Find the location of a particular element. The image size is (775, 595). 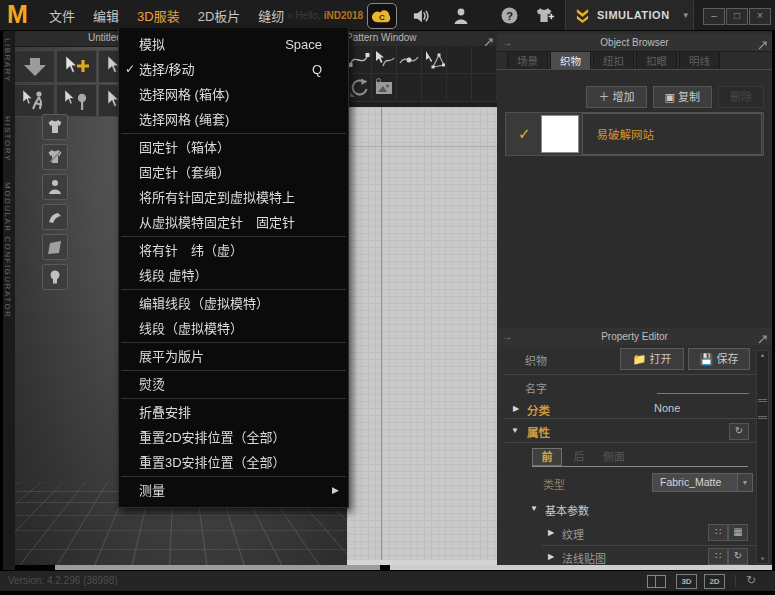

fabric-list-item: ✓ 易破解网站 is located at coordinates (634, 134).